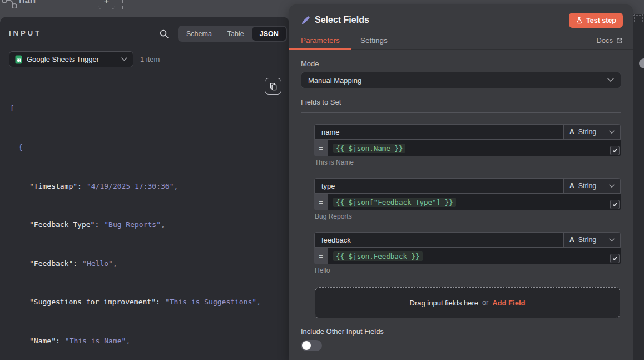  Describe the element at coordinates (467, 162) in the screenshot. I see `expression-preview: This is Name` at that location.